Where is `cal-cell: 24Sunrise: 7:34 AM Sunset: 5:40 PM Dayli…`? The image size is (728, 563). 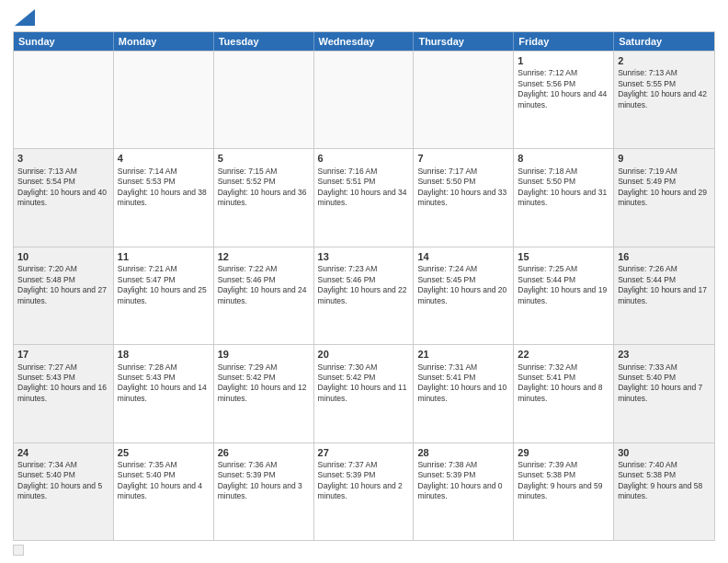 cal-cell: 24Sunrise: 7:34 AM Sunset: 5:40 PM Dayli… is located at coordinates (64, 491).